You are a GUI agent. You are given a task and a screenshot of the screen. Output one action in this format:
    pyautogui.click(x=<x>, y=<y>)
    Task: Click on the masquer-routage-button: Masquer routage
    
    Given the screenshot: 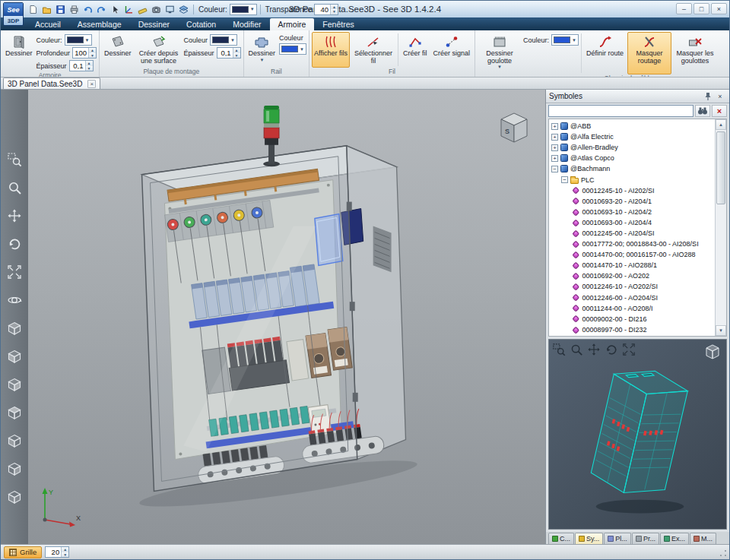 What is the action you would take?
    pyautogui.click(x=649, y=53)
    